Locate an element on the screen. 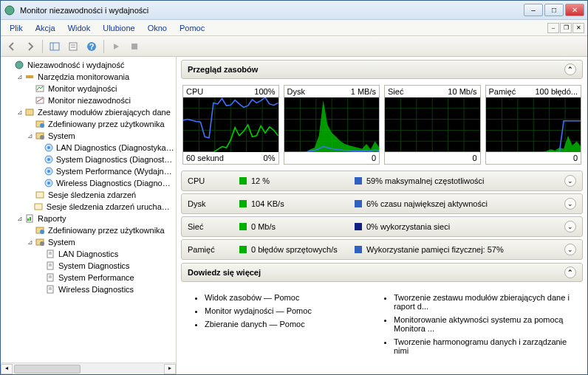 The image size is (588, 375). tree-item: Monitor wydajności is located at coordinates (89, 89).